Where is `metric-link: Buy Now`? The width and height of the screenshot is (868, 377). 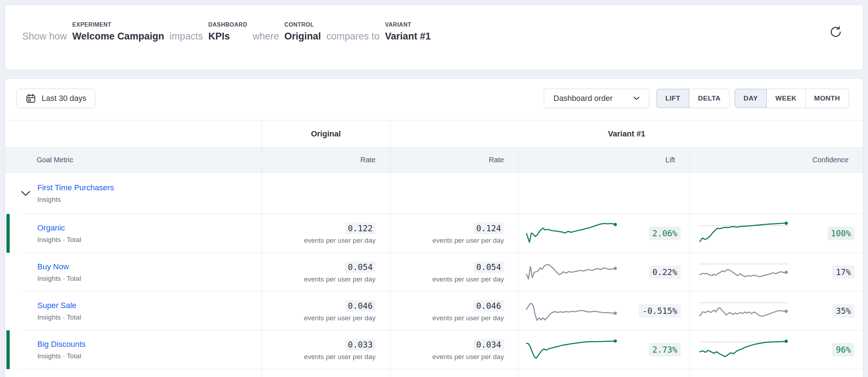 metric-link: Buy Now is located at coordinates (53, 267).